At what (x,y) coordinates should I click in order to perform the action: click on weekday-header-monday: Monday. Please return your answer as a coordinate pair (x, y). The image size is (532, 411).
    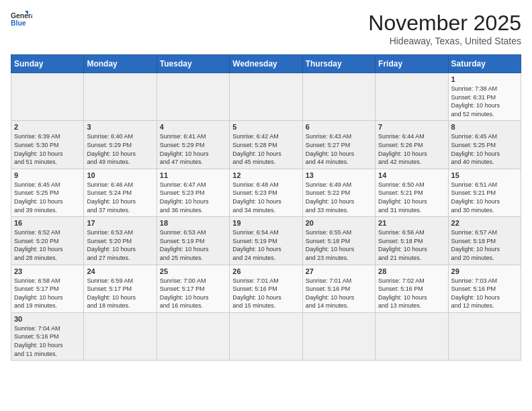
    Looking at the image, I should click on (120, 64).